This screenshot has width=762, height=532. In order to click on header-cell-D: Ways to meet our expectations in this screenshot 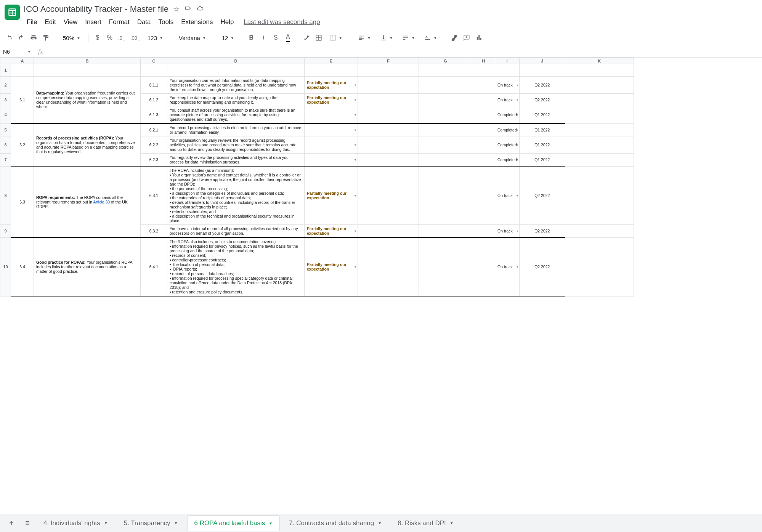, I will do `click(236, 70)`.